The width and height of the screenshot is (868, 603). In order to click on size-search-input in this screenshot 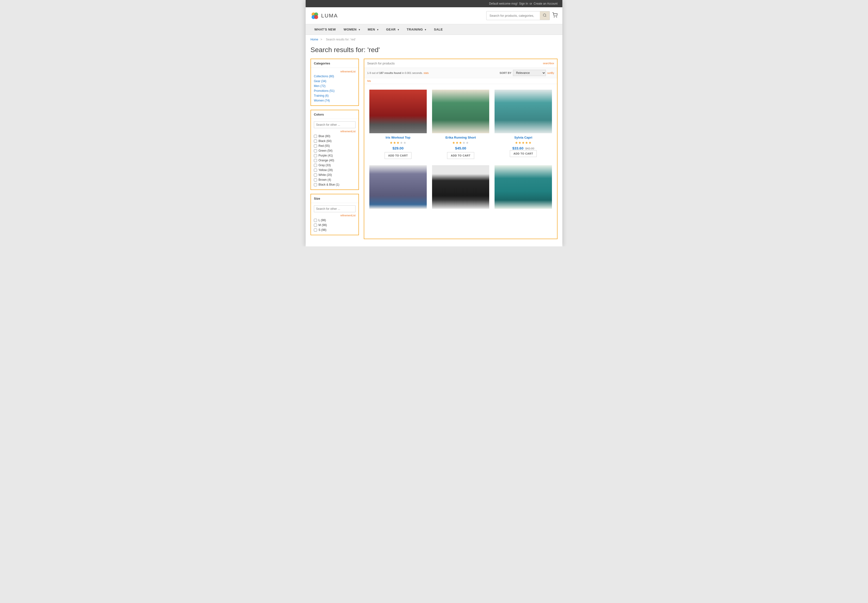, I will do `click(335, 209)`.